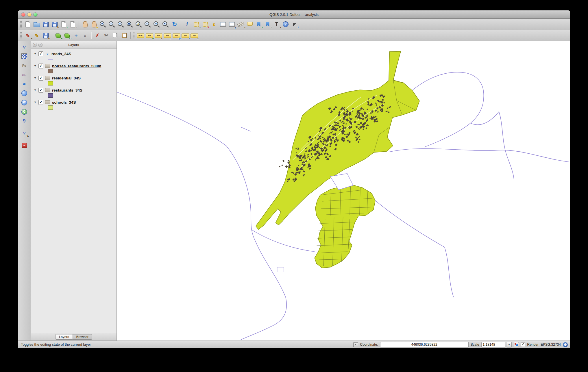 Image resolution: width=588 pixels, height=372 pixels. What do you see at coordinates (24, 93) in the screenshot?
I see `add-oracle-layer-button` at bounding box center [24, 93].